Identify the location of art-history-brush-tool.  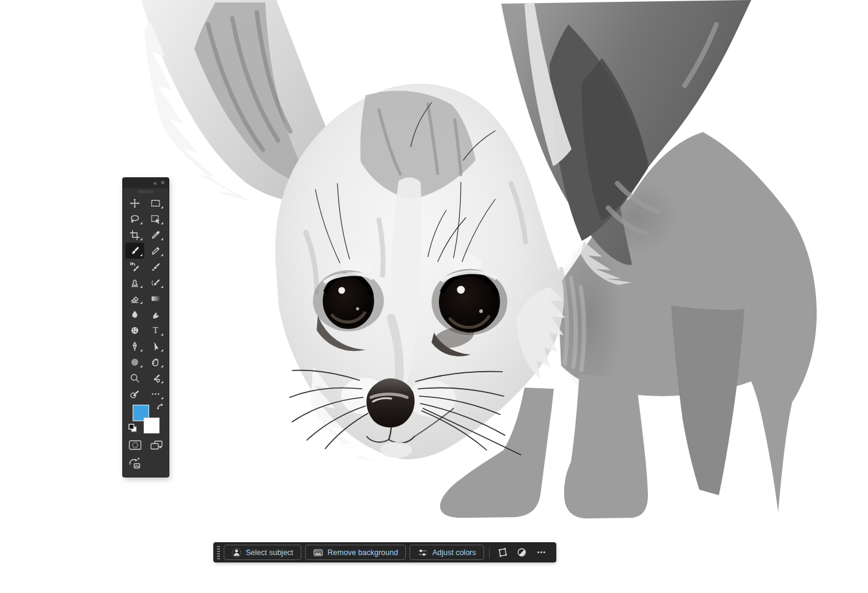
(155, 282).